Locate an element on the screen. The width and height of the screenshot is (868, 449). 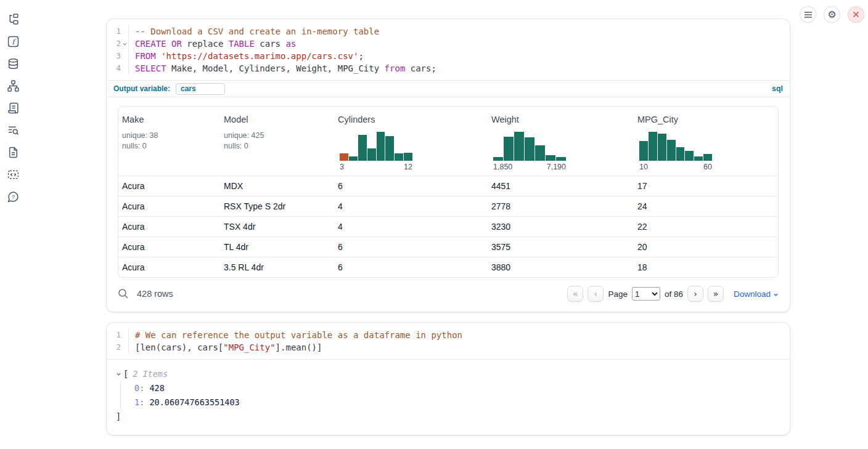
axis-max-label: 7,190 is located at coordinates (556, 167).